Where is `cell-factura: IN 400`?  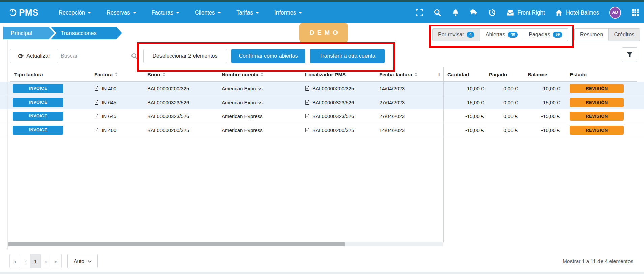 cell-factura: IN 400 is located at coordinates (105, 130).